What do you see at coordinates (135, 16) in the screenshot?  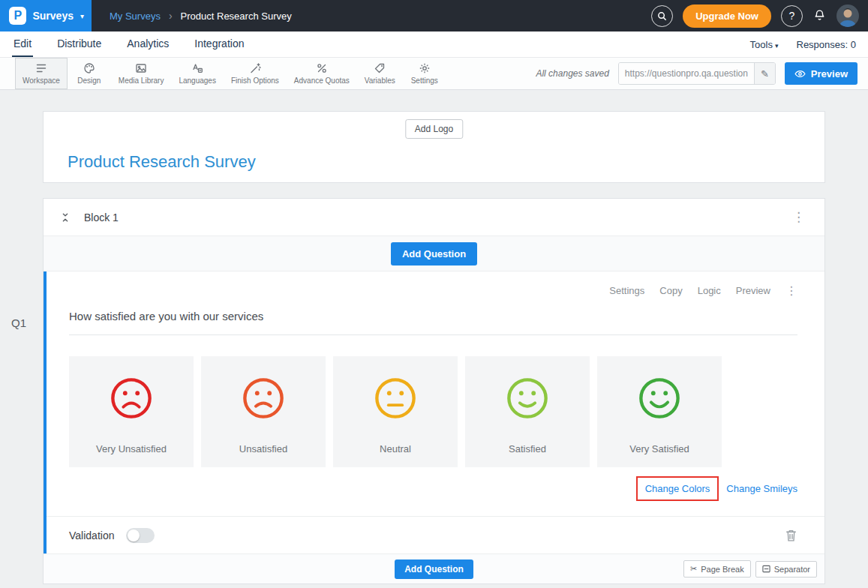 I see `breadcrumb-my-surveys: My Surveys` at bounding box center [135, 16].